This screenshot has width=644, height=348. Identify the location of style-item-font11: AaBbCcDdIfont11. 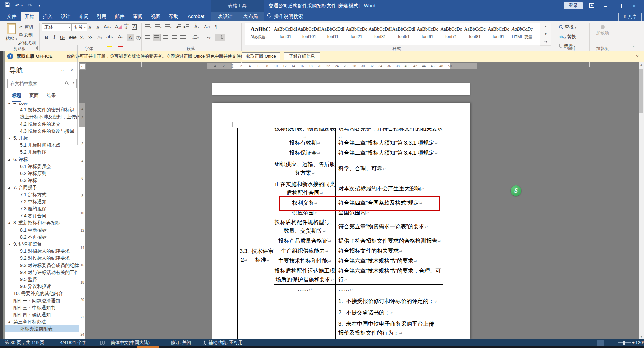
(333, 34).